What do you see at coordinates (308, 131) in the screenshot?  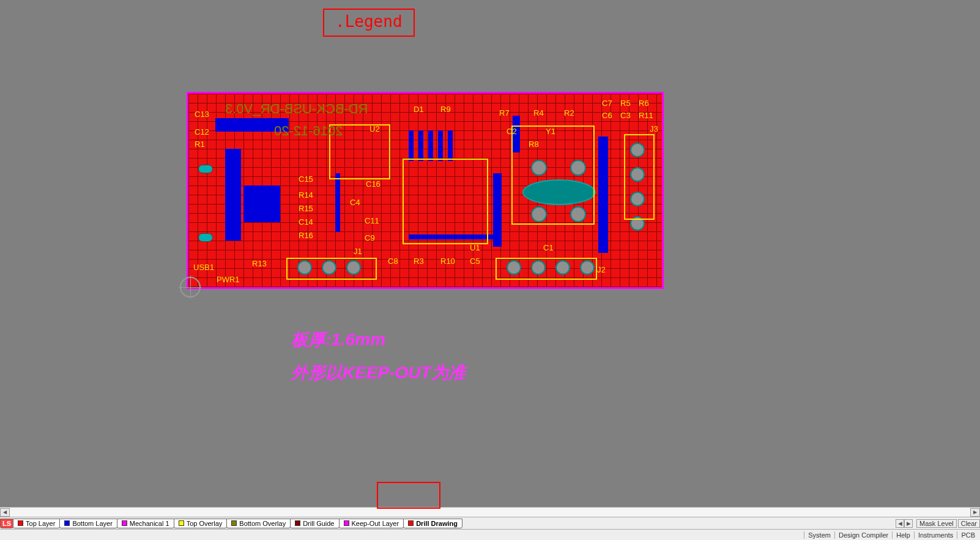 I see `silk-date: 2016-12-20` at bounding box center [308, 131].